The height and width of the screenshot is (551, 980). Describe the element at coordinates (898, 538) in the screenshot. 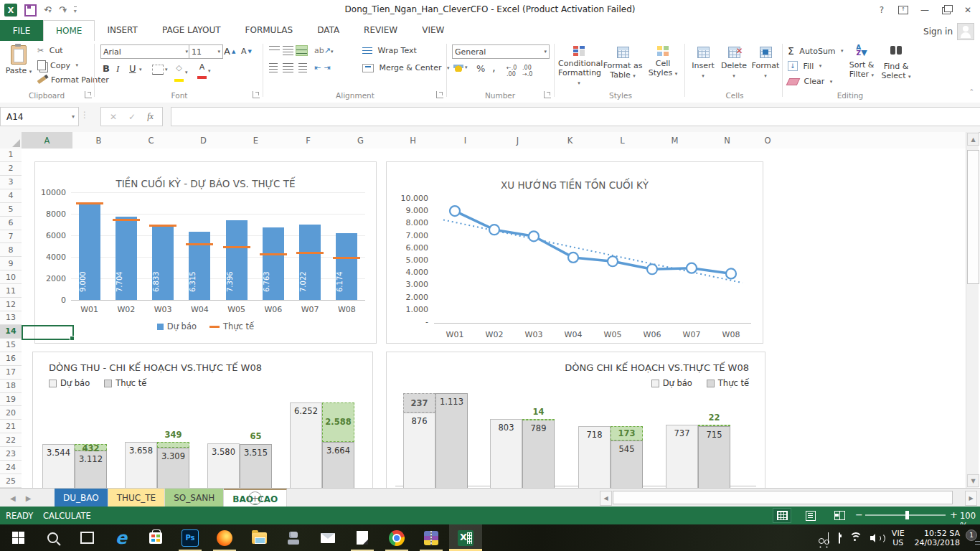

I see `language-indicator: VIEUS` at that location.